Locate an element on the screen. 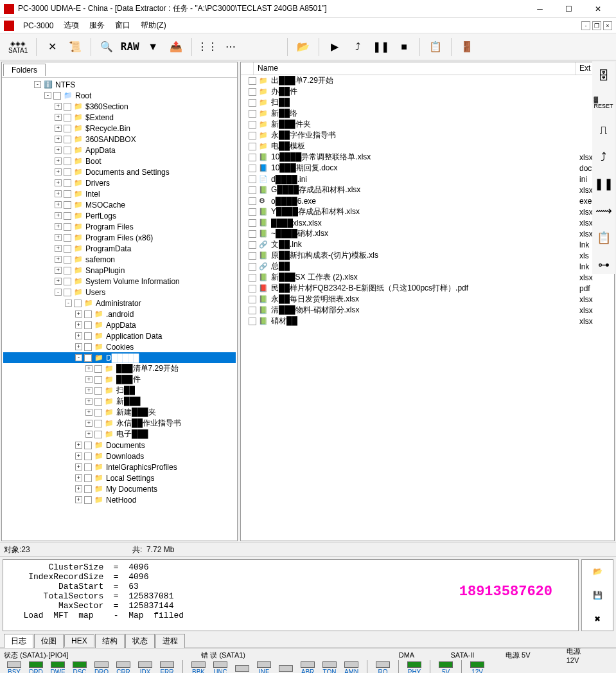 The image size is (616, 673). mdi-close-button: × is located at coordinates (608, 26).